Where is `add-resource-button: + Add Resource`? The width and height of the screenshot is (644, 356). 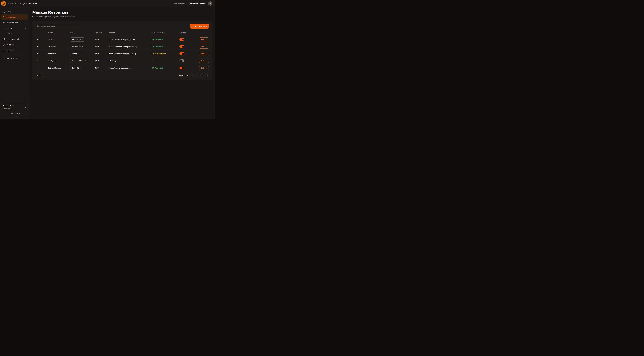 add-resource-button: + Add Resource is located at coordinates (200, 26).